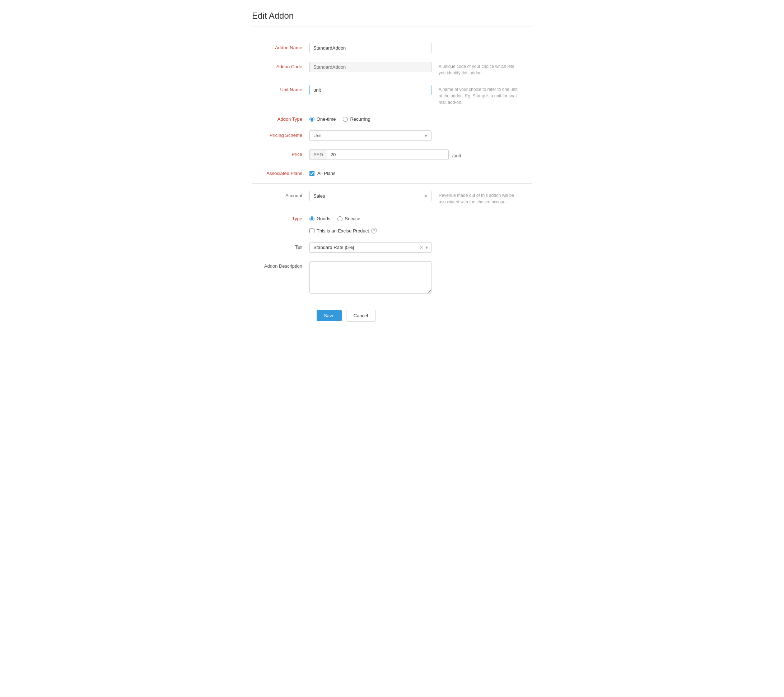 This screenshot has height=697, width=784. Describe the element at coordinates (349, 219) in the screenshot. I see `type-service: Service` at that location.